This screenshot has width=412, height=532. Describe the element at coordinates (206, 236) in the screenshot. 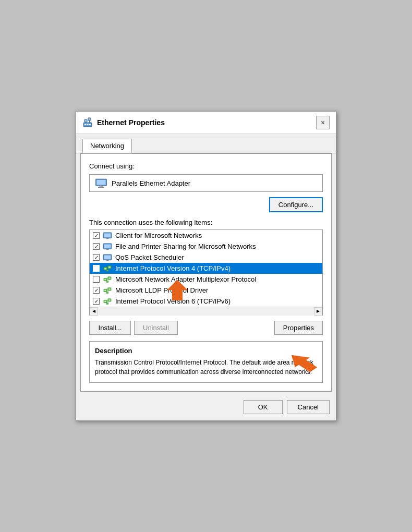

I see `list-item-client-ms-networks: Client for Microsoft Networks` at that location.